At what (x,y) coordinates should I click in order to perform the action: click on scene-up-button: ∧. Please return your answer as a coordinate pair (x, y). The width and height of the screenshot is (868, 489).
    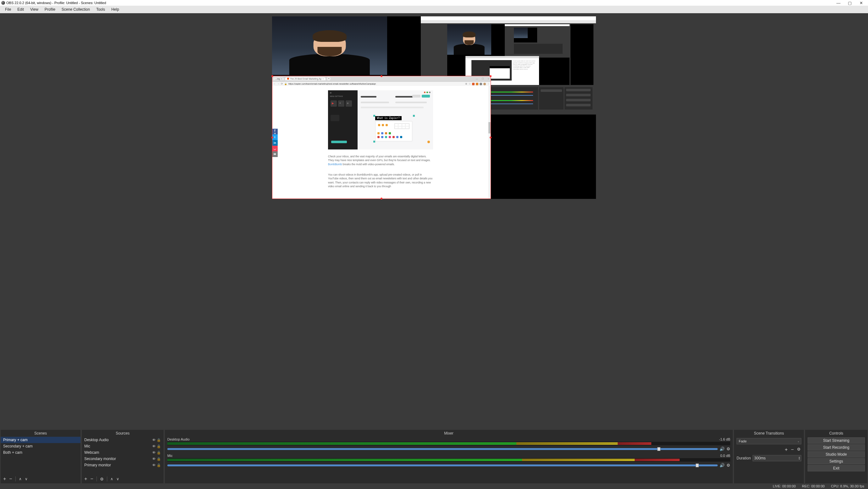
    Looking at the image, I should click on (20, 479).